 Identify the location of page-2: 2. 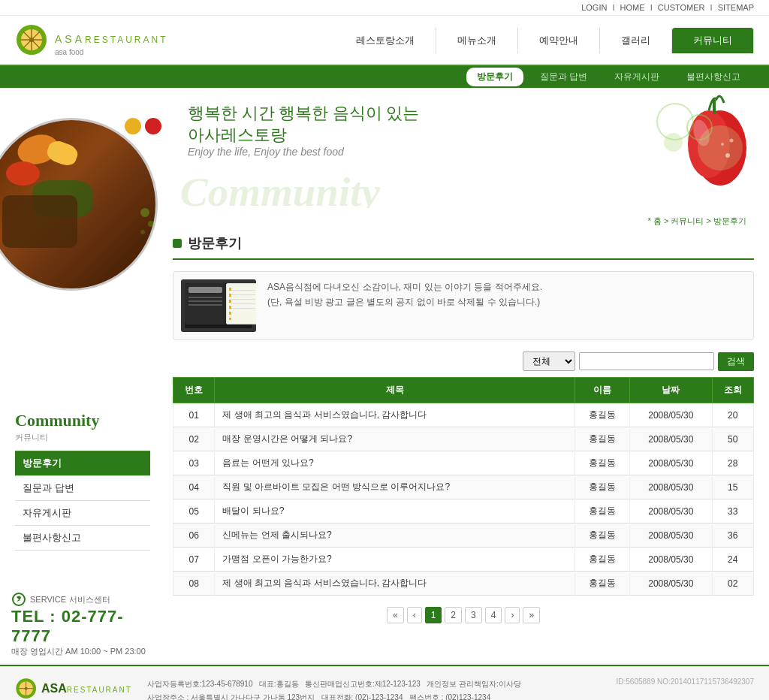
(454, 615).